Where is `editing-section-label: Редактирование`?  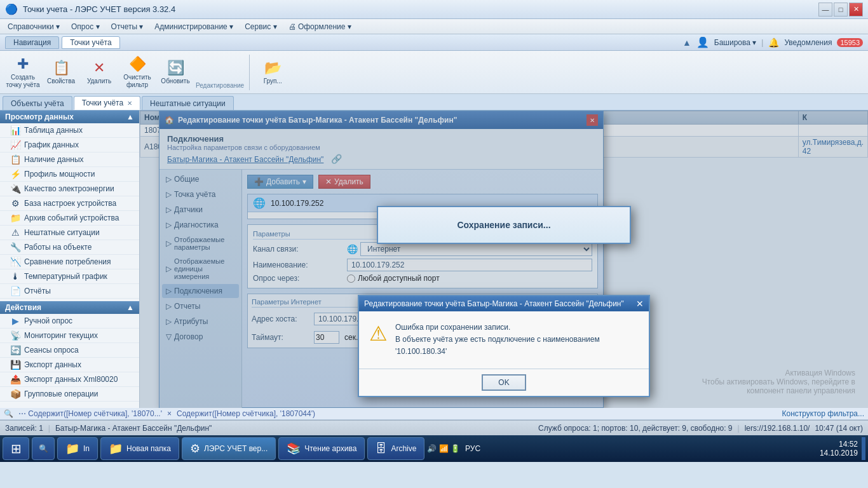
editing-section-label: Редактирование is located at coordinates (220, 86).